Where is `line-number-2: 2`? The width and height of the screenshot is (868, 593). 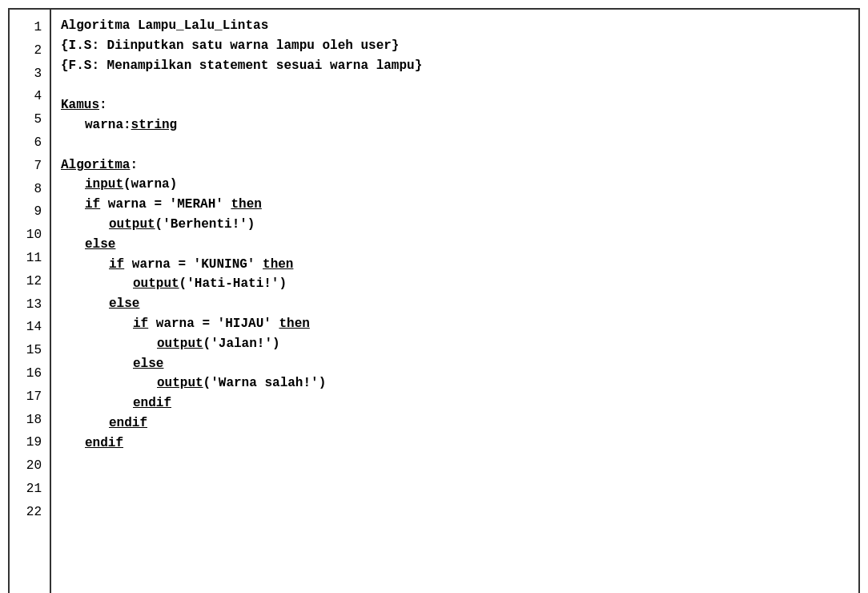
line-number-2: 2 is located at coordinates (30, 51).